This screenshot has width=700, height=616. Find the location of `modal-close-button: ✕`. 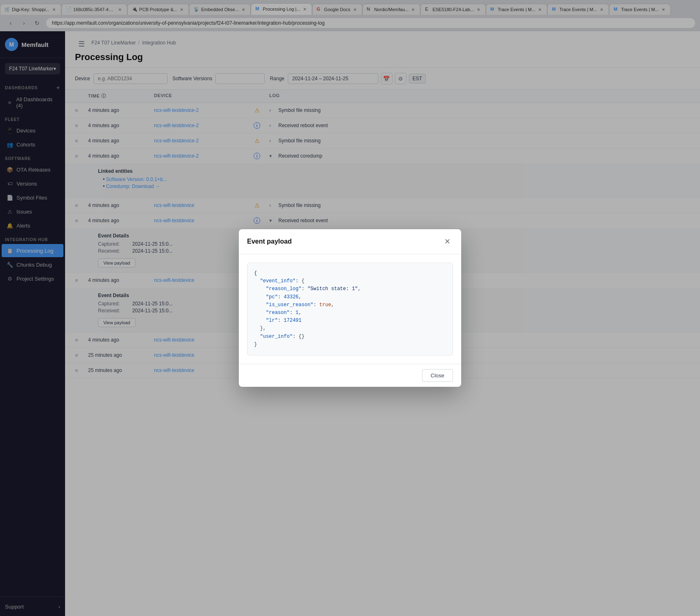

modal-close-button: ✕ is located at coordinates (447, 242).